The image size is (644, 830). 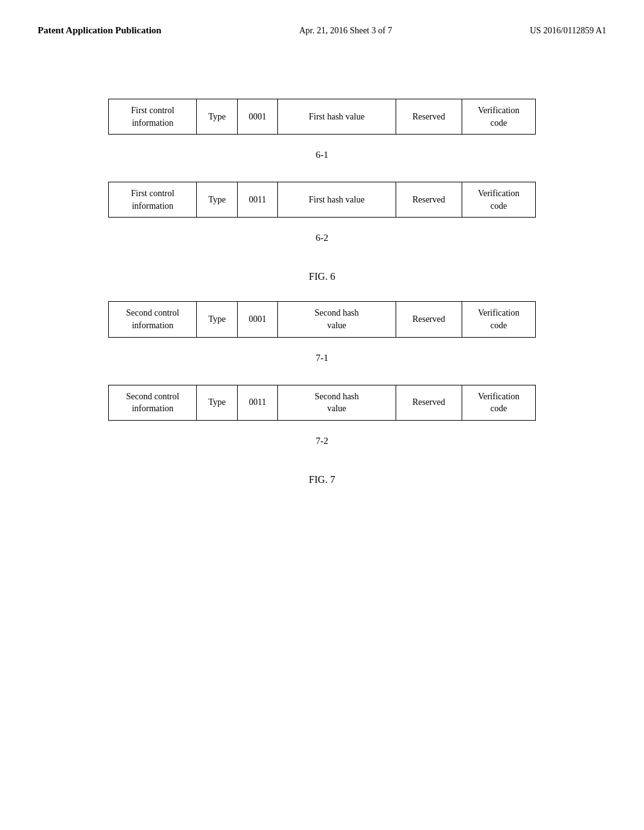 I want to click on table-6-2: First controlinformation Type 0011 First…, so click(x=322, y=200).